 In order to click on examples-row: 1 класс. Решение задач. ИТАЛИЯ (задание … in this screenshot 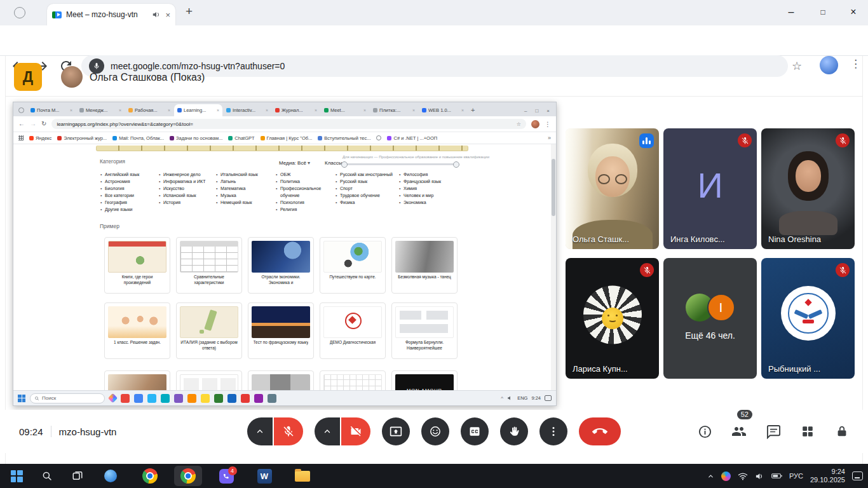, I will do `click(281, 330)`.